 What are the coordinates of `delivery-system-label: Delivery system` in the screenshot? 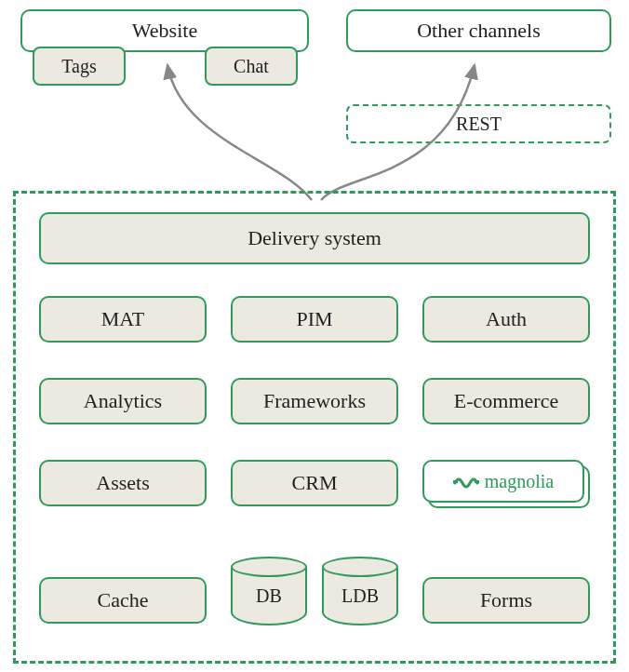 It's located at (314, 238).